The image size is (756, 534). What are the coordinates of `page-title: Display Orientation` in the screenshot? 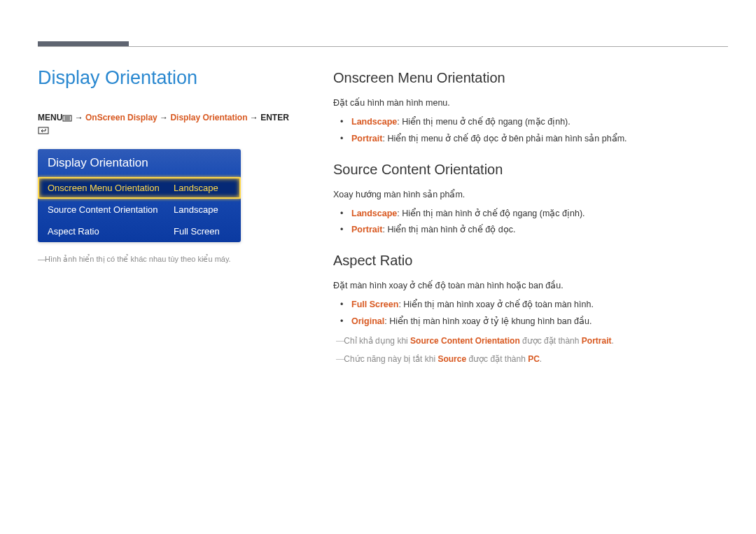 It's located at (167, 78).